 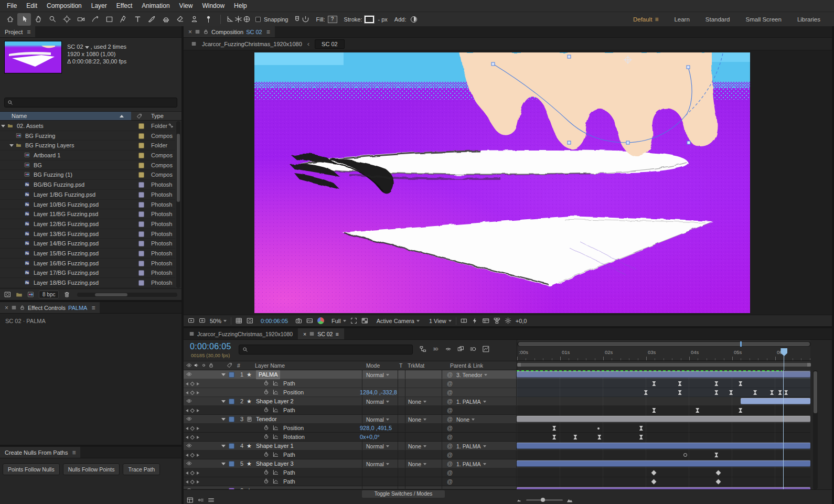 What do you see at coordinates (664, 344) in the screenshot?
I see `navigator-handle` at bounding box center [664, 344].